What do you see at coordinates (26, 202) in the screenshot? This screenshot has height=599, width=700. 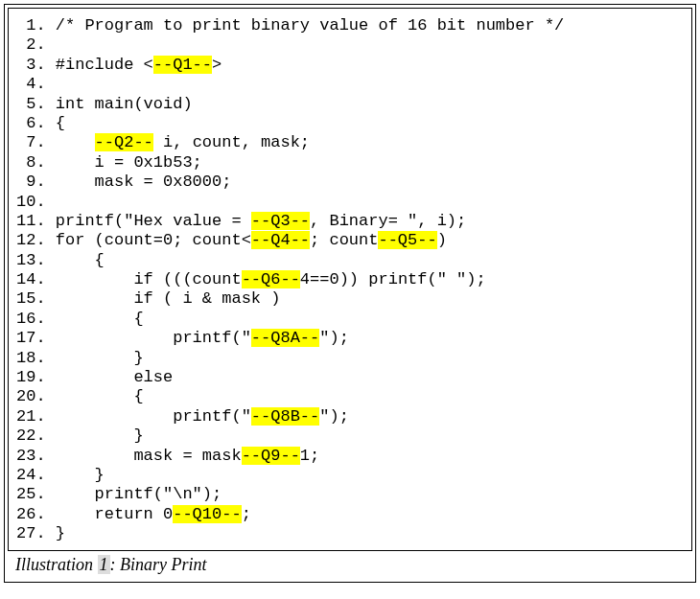 I see `line-number: 10` at bounding box center [26, 202].